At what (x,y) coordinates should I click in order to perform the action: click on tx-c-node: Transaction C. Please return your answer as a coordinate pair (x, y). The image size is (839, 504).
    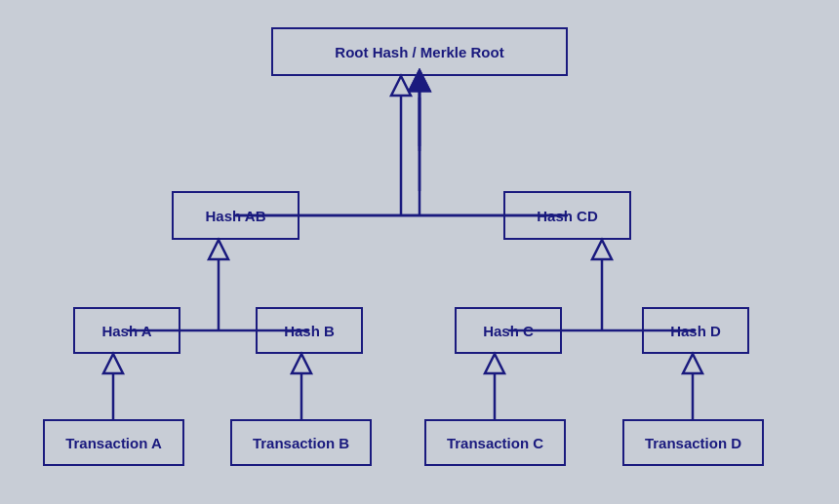
    Looking at the image, I should click on (496, 443).